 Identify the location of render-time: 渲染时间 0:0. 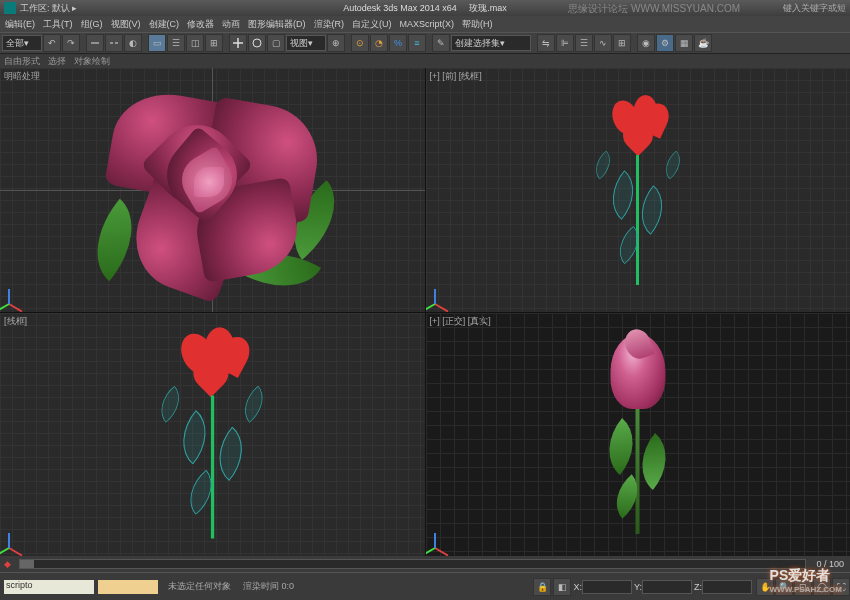
(268, 586).